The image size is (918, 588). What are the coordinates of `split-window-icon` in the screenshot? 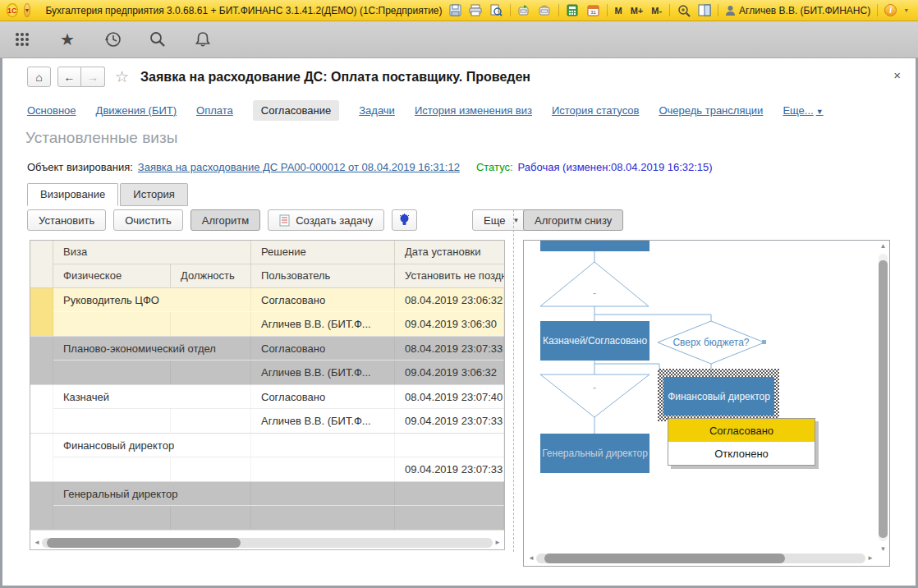 It's located at (705, 11).